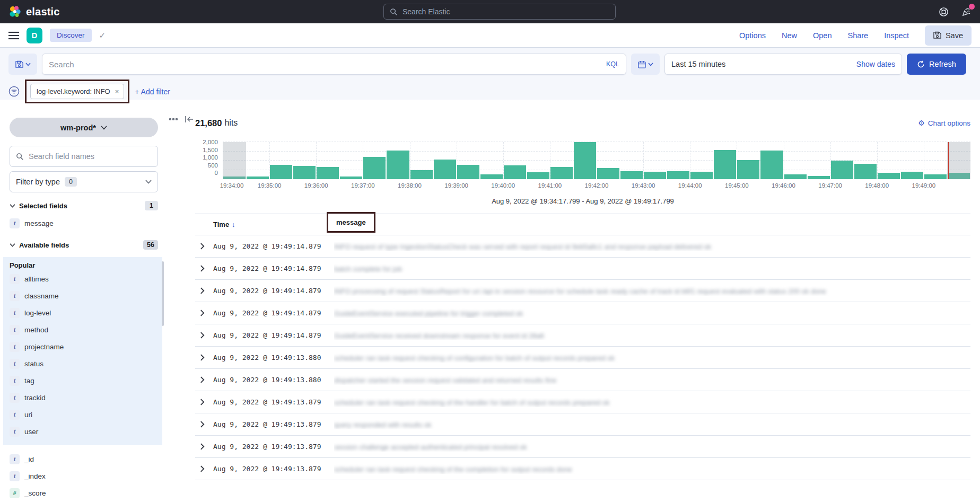 The height and width of the screenshot is (503, 980). Describe the element at coordinates (937, 64) in the screenshot. I see `refresh-button: Refresh` at that location.